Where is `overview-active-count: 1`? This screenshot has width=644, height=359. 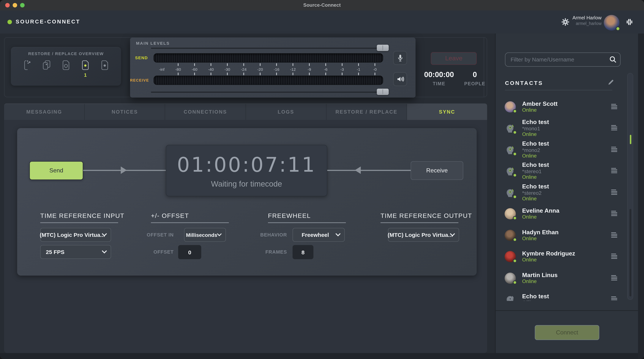 overview-active-count: 1 is located at coordinates (86, 75).